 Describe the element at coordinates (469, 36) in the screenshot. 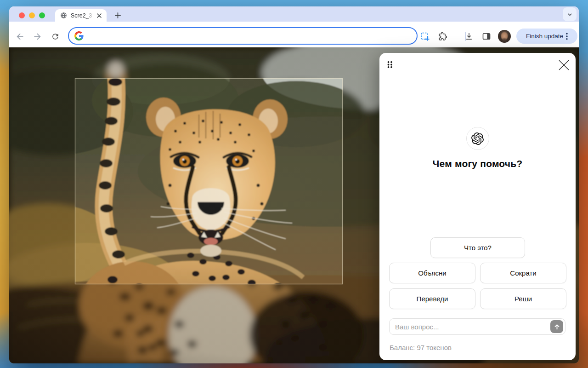

I see `downloads-icon` at that location.